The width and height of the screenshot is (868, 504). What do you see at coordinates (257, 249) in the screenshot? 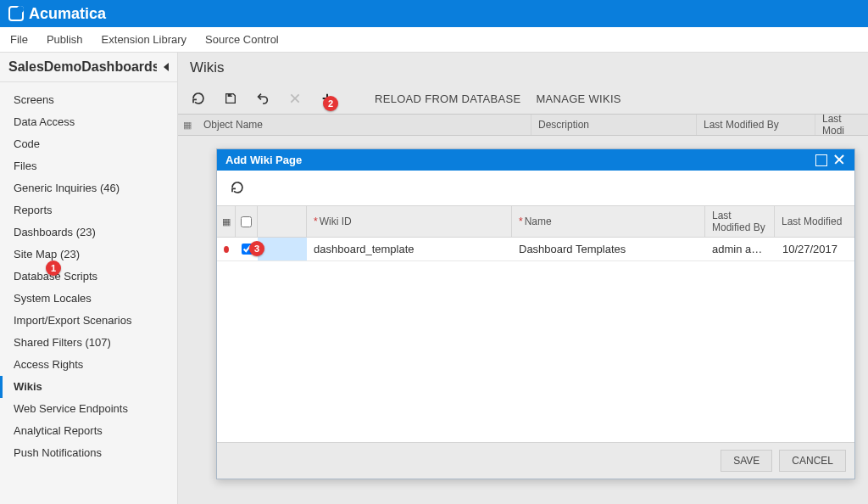
I see `callout-3: 3` at bounding box center [257, 249].